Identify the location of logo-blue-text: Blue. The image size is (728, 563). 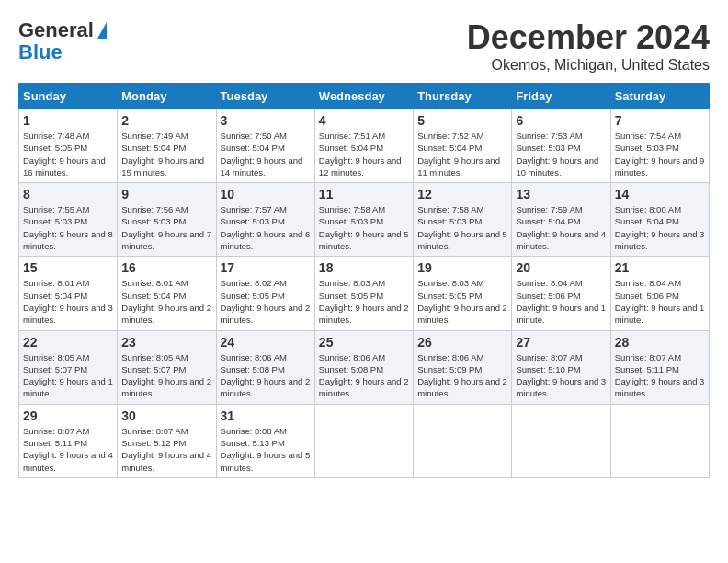
(40, 52).